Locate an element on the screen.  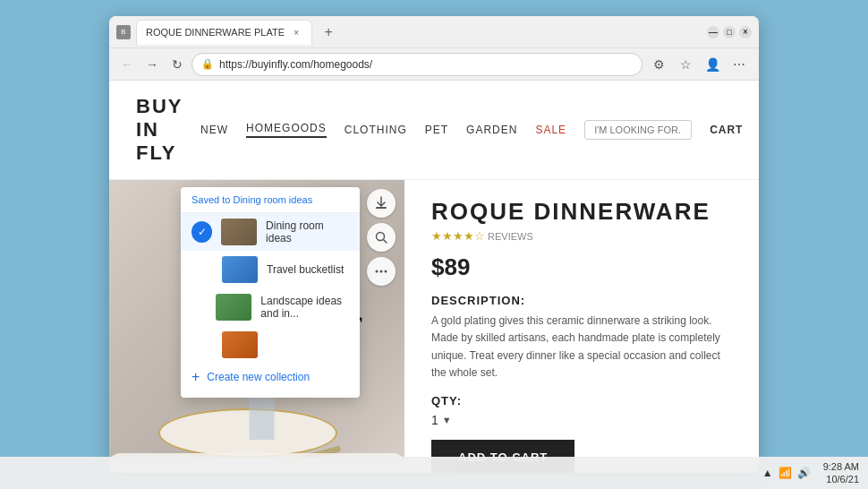
browser-tab: ROQUE DINNERWARE PLATE × is located at coordinates (224, 32).